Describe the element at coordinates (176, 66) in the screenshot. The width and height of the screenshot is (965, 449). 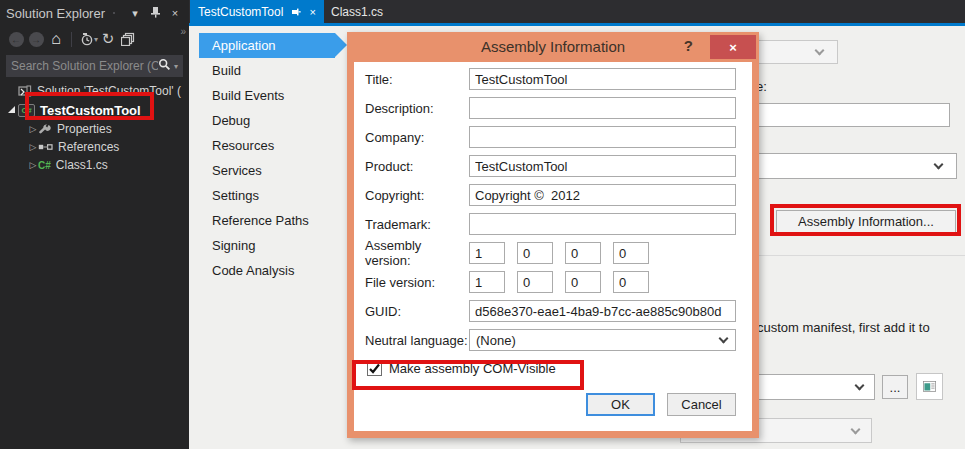
I see `search-dropdown-icon: ▾` at that location.